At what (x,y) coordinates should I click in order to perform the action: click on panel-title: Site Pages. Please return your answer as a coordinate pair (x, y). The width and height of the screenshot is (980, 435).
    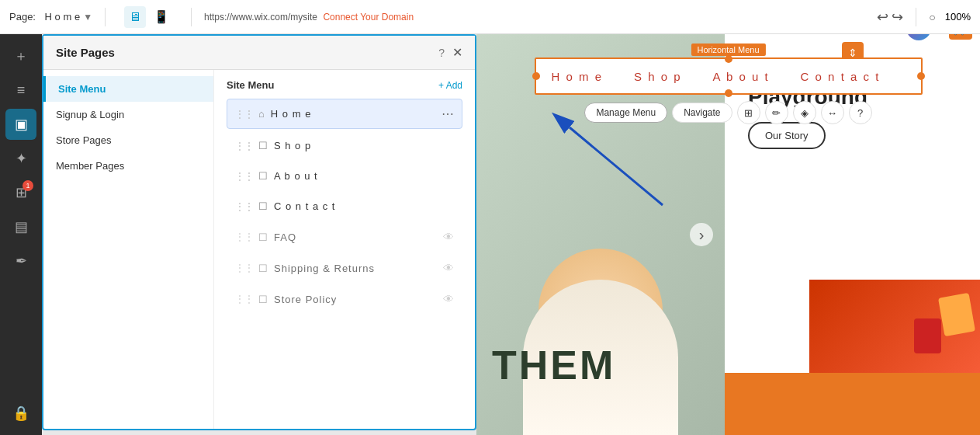
    Looking at the image, I should click on (85, 53).